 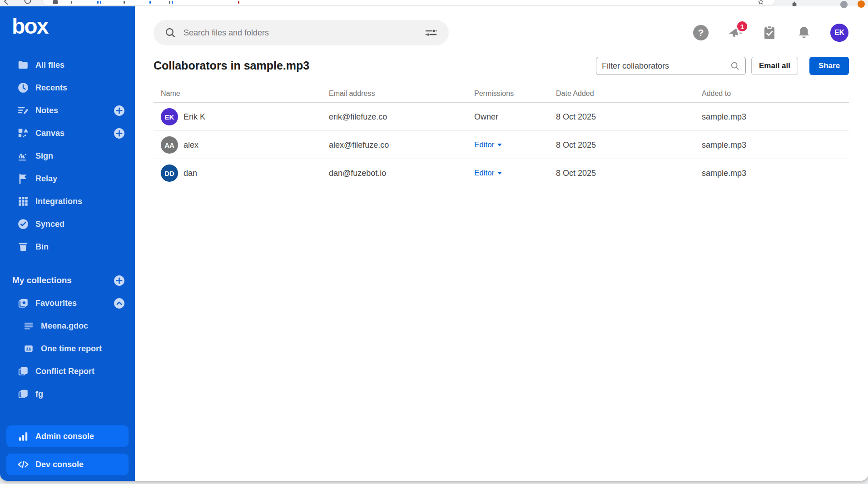 What do you see at coordinates (64, 326) in the screenshot?
I see `sidebar-item-label: Meena.gdoc` at bounding box center [64, 326].